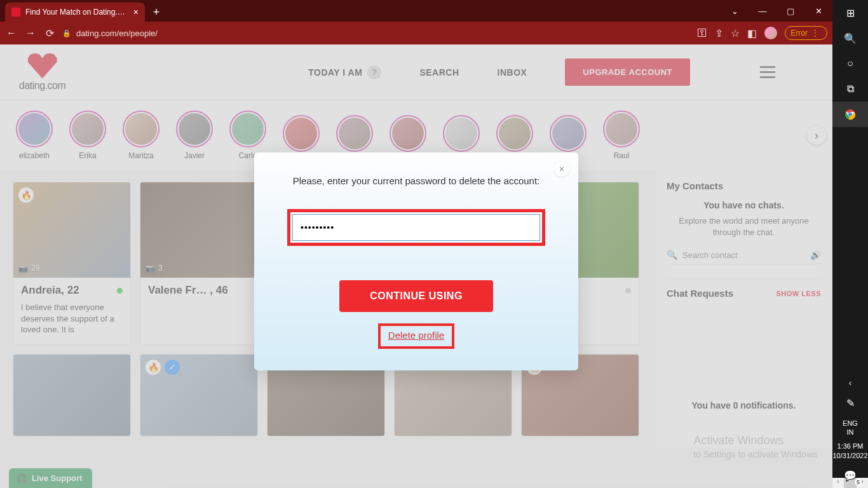  I want to click on back-button: ←, so click(11, 33).